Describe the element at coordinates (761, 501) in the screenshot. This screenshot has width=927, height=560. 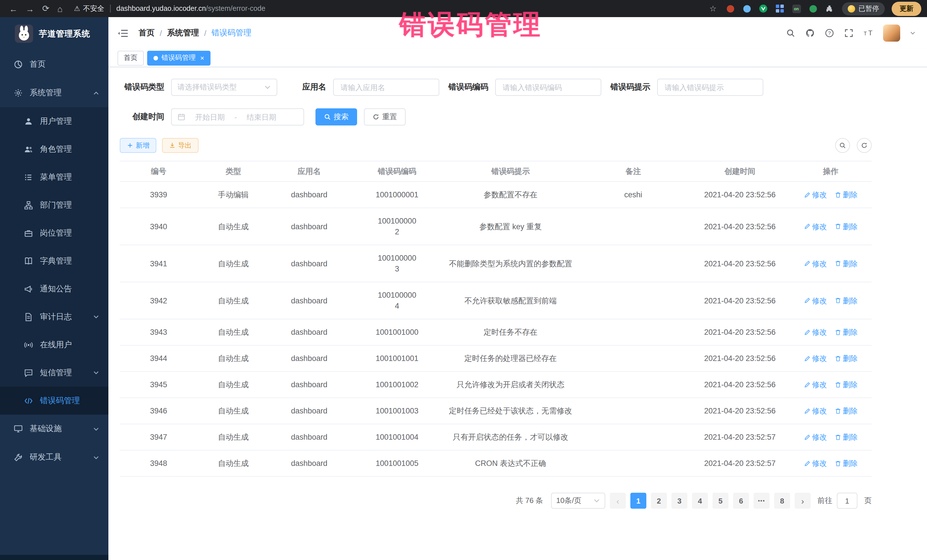
I see `pagination-ellipsis: •••` at that location.